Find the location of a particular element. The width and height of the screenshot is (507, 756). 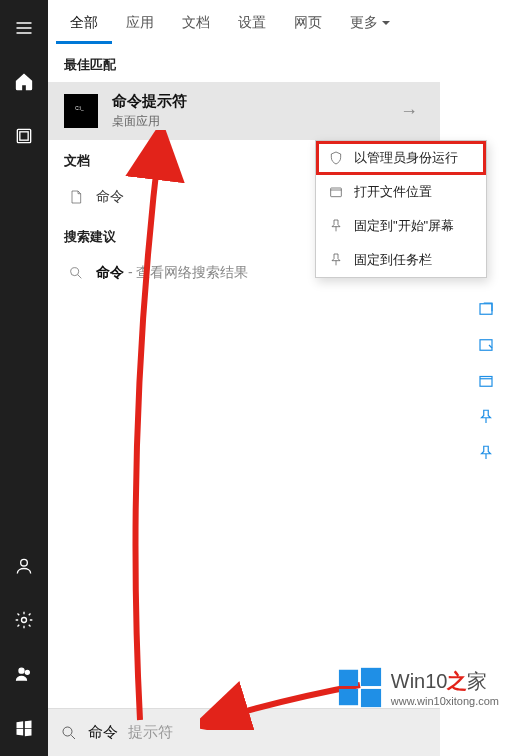

contacts-icon is located at coordinates (24, 674).